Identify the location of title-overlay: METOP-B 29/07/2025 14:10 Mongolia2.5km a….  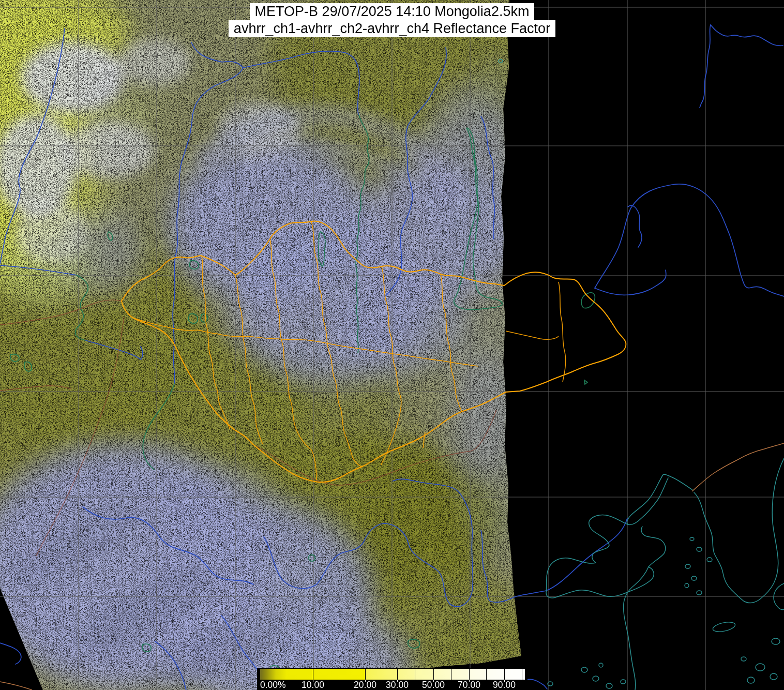
(392, 20).